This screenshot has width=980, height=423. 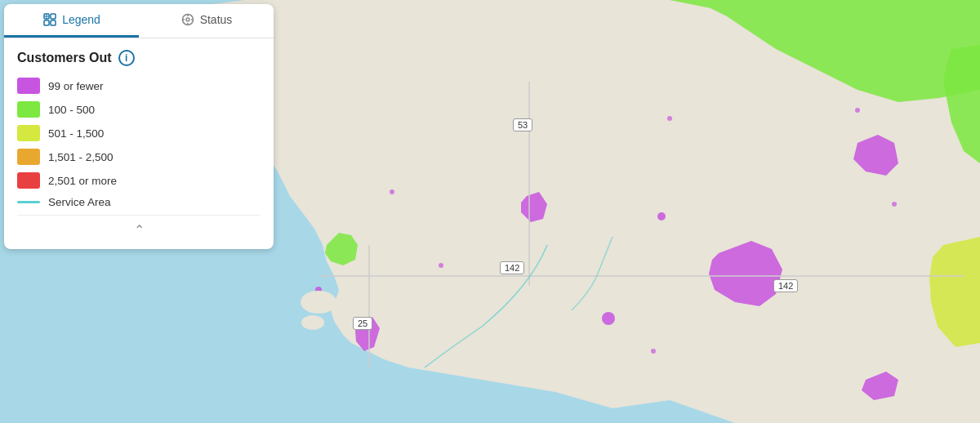 I want to click on legend-label-red: 2,501 or more, so click(x=82, y=181).